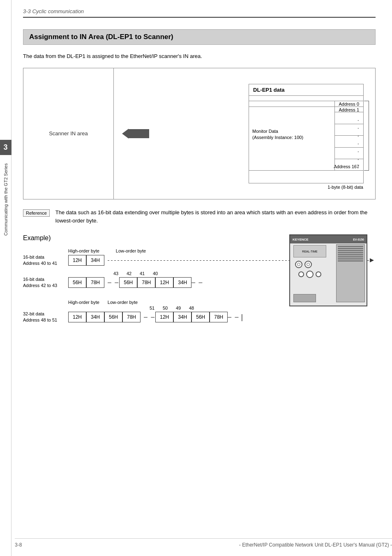  I want to click on monitor-data-label: Monitor Data (Assembly Instance: 100), so click(278, 135).